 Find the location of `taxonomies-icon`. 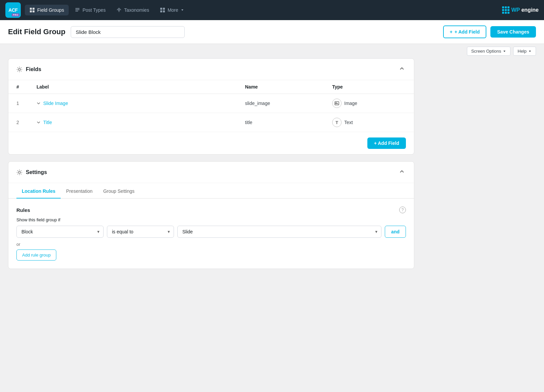

taxonomies-icon is located at coordinates (119, 10).